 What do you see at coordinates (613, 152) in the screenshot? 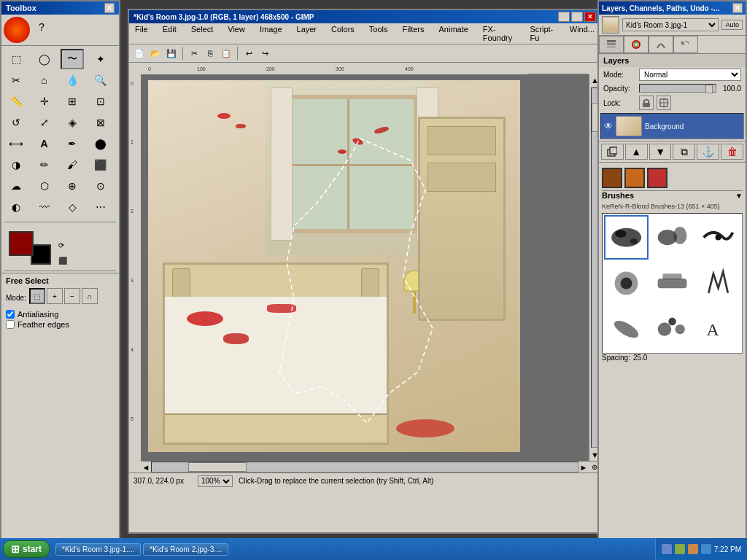
I see `new-layer-button` at bounding box center [613, 152].